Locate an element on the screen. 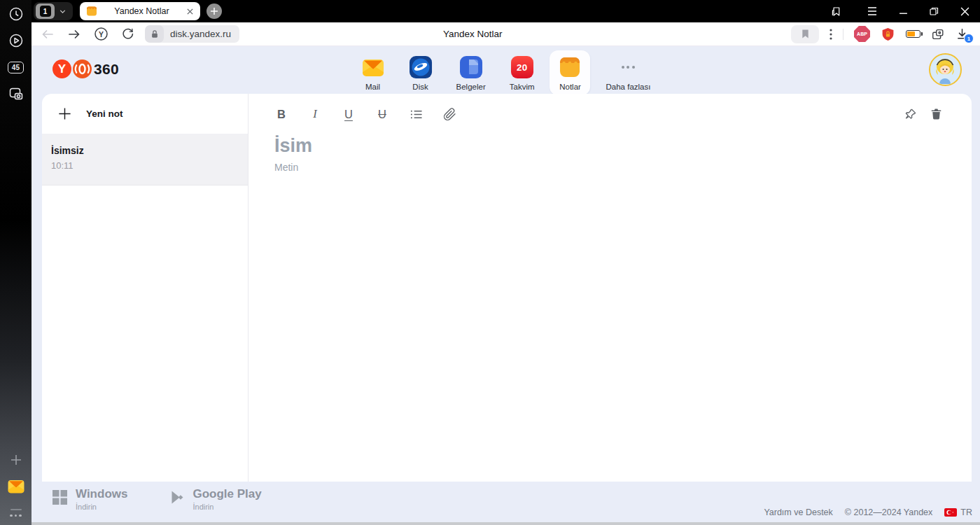 The height and width of the screenshot is (525, 980). browser-side-rail: 45 is located at coordinates (15, 262).